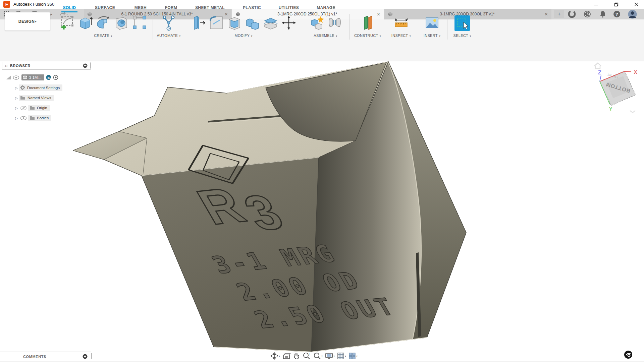 This screenshot has height=362, width=644. Describe the element at coordinates (615, 87) in the screenshot. I see `view-cube: BOTTOM FRONT X Y Z` at that location.